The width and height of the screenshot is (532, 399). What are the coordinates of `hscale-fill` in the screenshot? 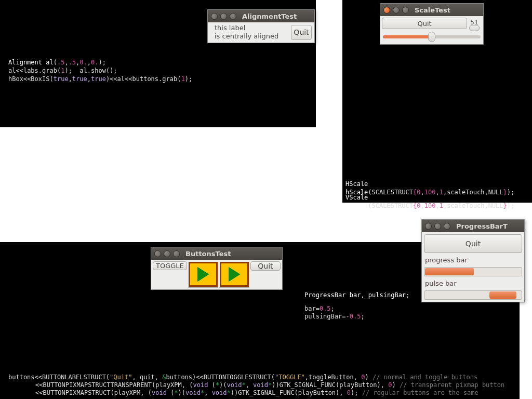 It's located at (407, 37).